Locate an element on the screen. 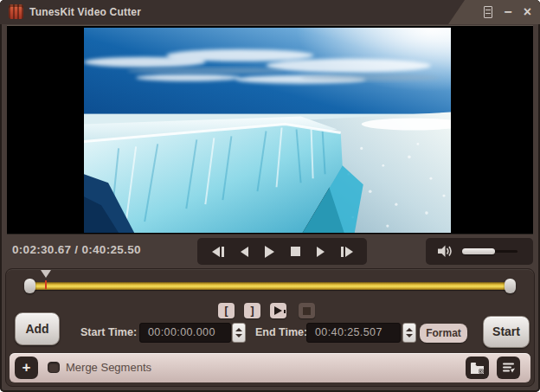 This screenshot has width=540, height=392. open-output-folder-button is located at coordinates (478, 368).